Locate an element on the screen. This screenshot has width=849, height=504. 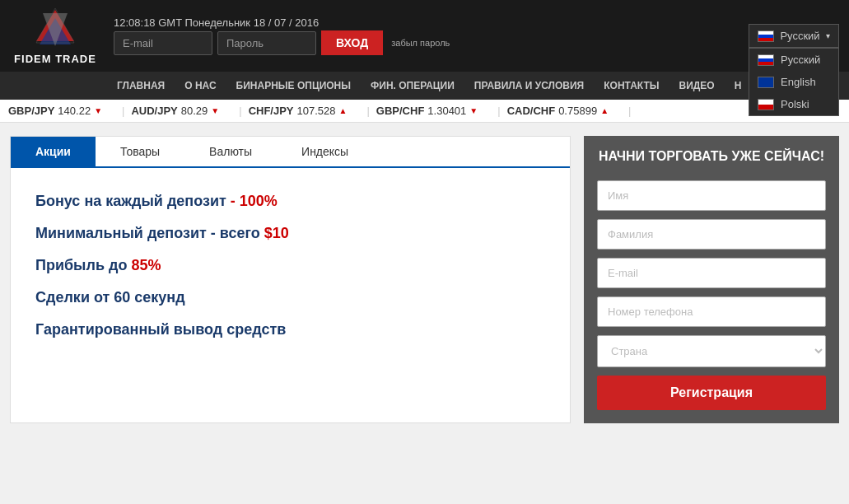
chevron-down-icon: ▾ is located at coordinates (828, 36).